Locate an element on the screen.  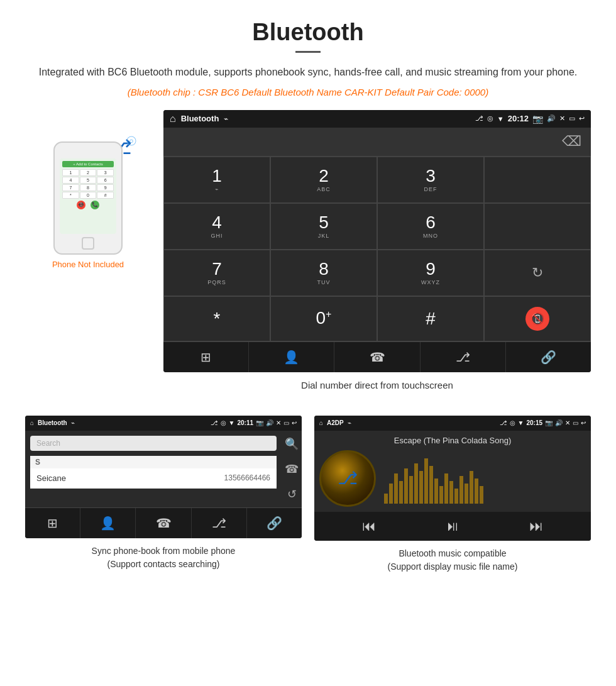
dial-key-8: 8 TUV is located at coordinates (324, 273).